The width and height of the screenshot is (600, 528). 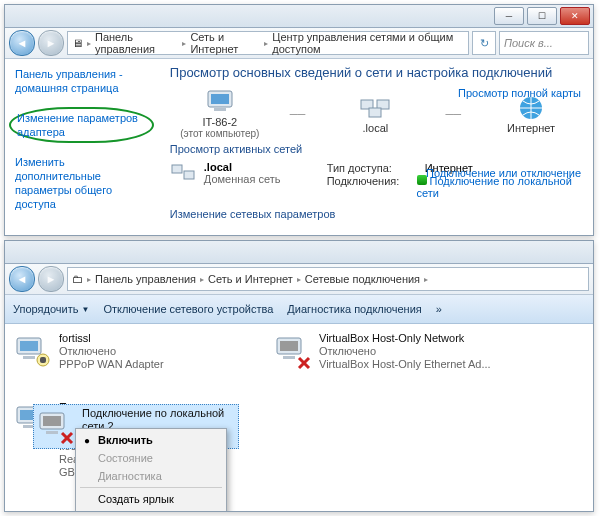 What do you see at coordinates (372, 168) in the screenshot?
I see `label-access-type: Тип доступа:` at bounding box center [372, 168].